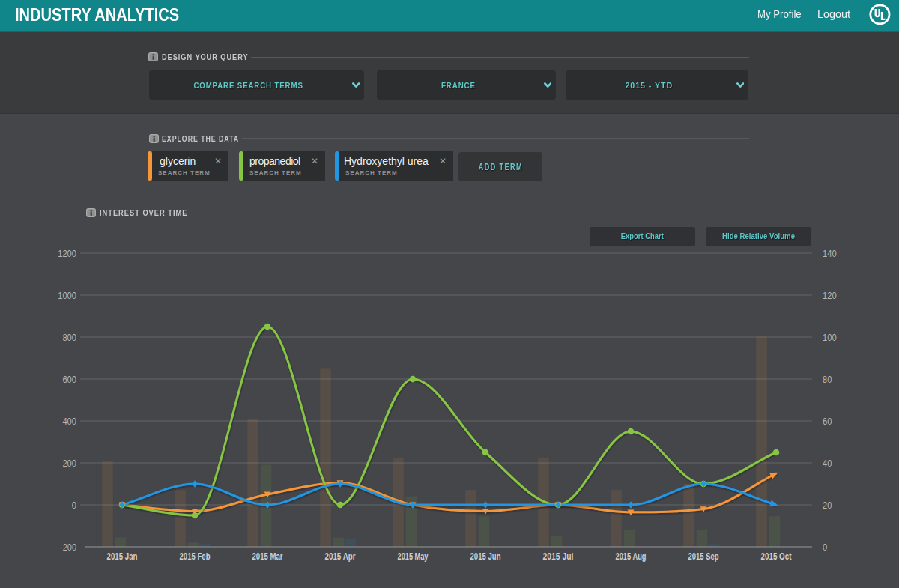 The height and width of the screenshot is (588, 899). What do you see at coordinates (340, 556) in the screenshot?
I see `svg-text: 2015 Apr` at bounding box center [340, 556].